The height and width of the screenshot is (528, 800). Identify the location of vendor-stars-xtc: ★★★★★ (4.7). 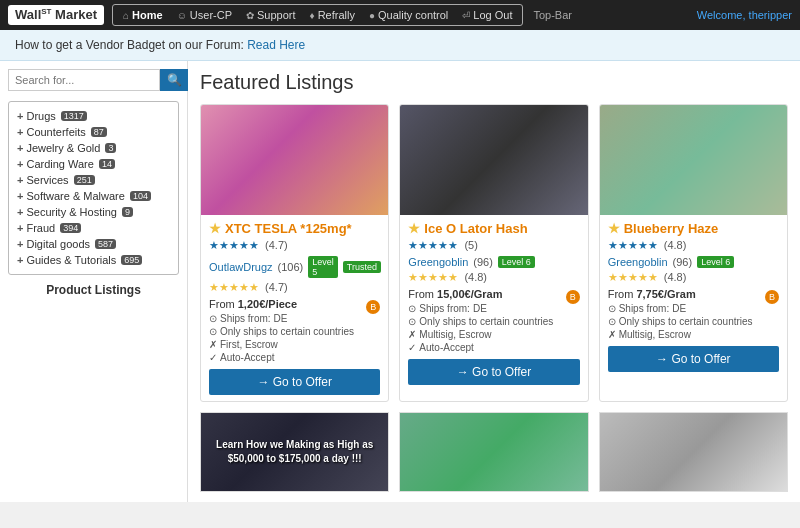
(294, 288).